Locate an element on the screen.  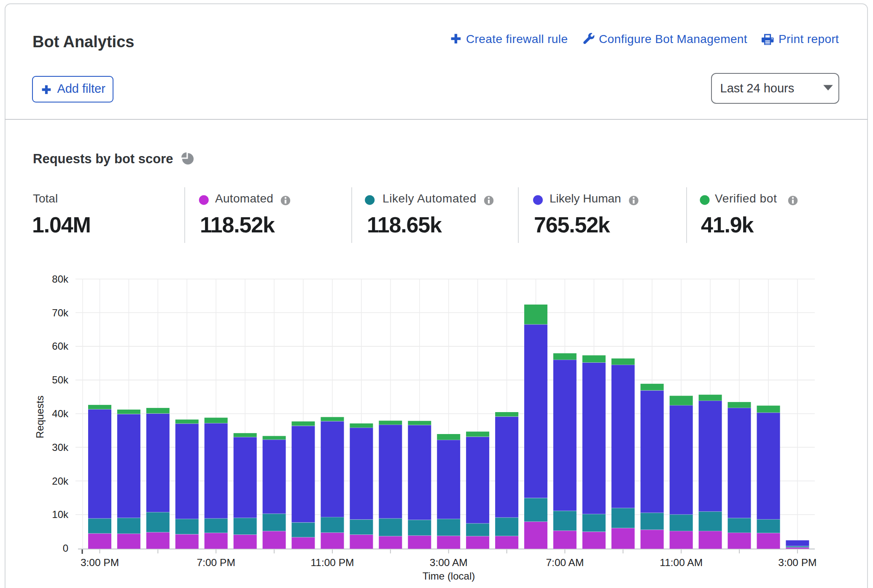
svg-text: 40k is located at coordinates (60, 413).